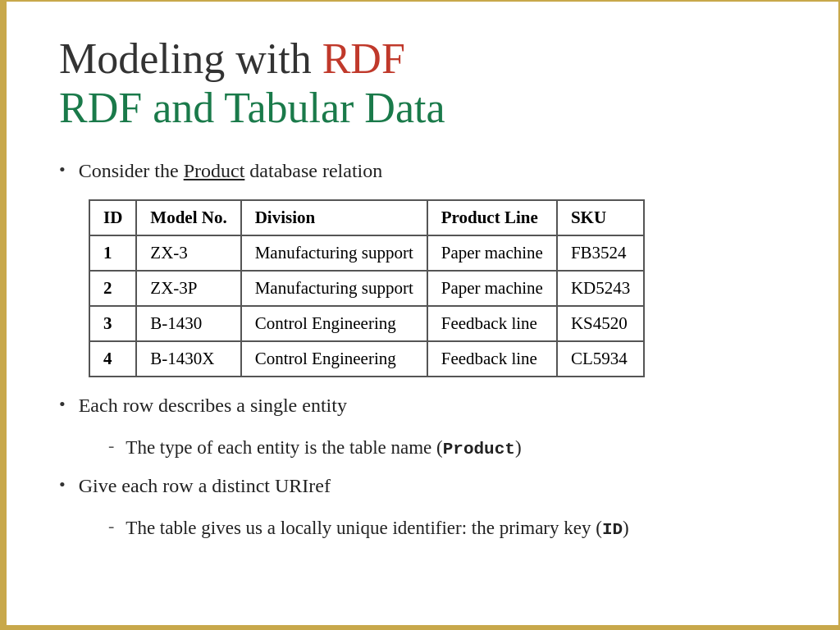 The height and width of the screenshot is (630, 840). I want to click on col-header-sku: SKU, so click(600, 218).